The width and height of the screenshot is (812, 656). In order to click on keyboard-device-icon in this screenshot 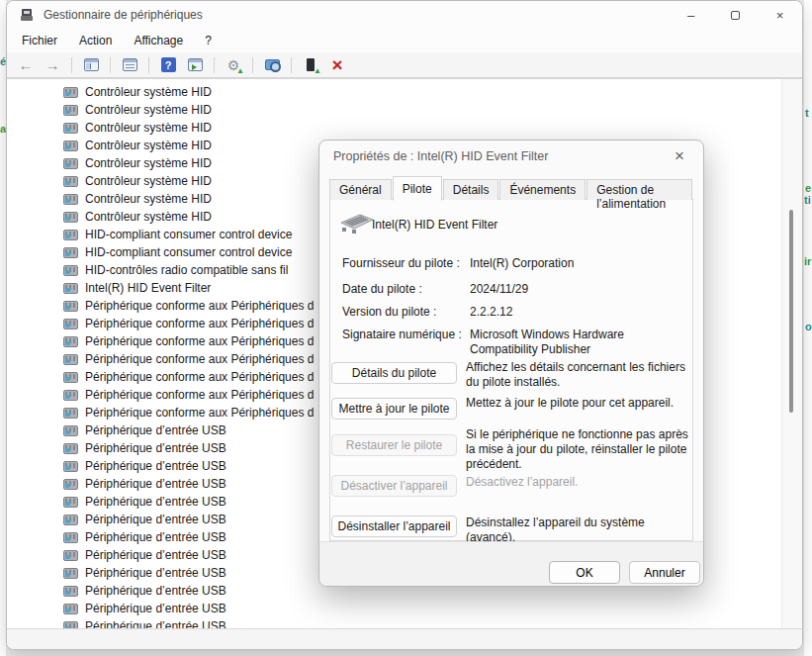, I will do `click(355, 222)`.